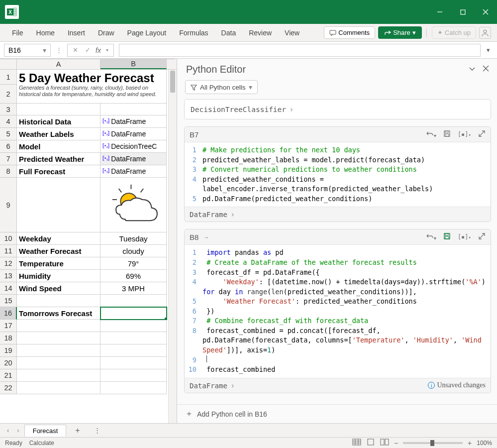 The height and width of the screenshot is (448, 497). Describe the element at coordinates (371, 443) in the screenshot. I see `view-page-layout-icon` at that location.